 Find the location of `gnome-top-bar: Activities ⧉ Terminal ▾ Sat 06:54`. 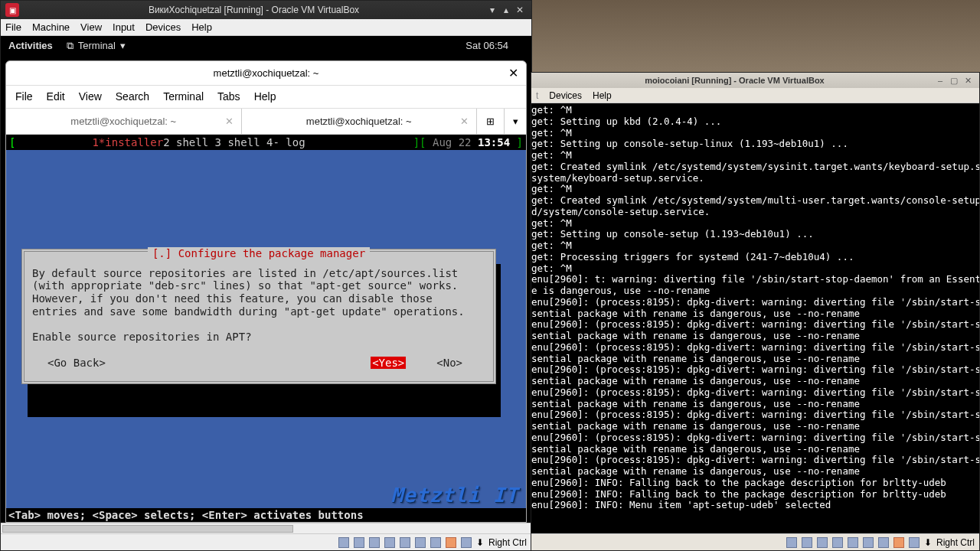

gnome-top-bar: Activities ⧉ Terminal ▾ Sat 06:54 is located at coordinates (266, 46).